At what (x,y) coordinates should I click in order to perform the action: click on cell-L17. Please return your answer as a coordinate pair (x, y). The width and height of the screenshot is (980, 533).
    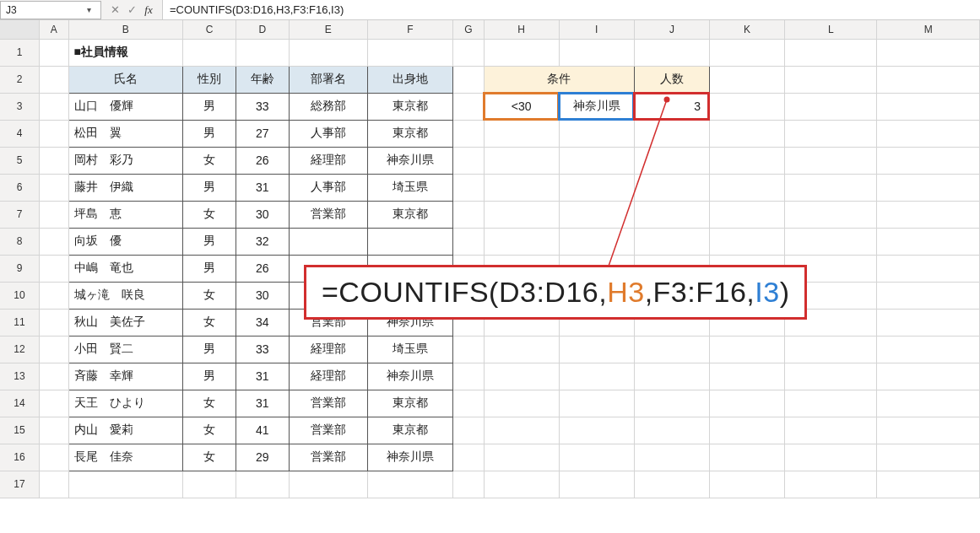
    Looking at the image, I should click on (831, 484).